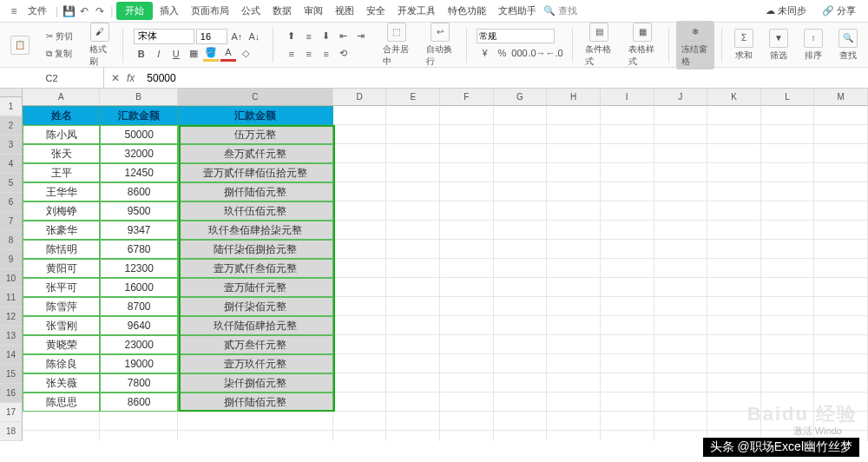 The image size is (868, 462). What do you see at coordinates (61, 97) in the screenshot?
I see `col-header-A: A` at bounding box center [61, 97].